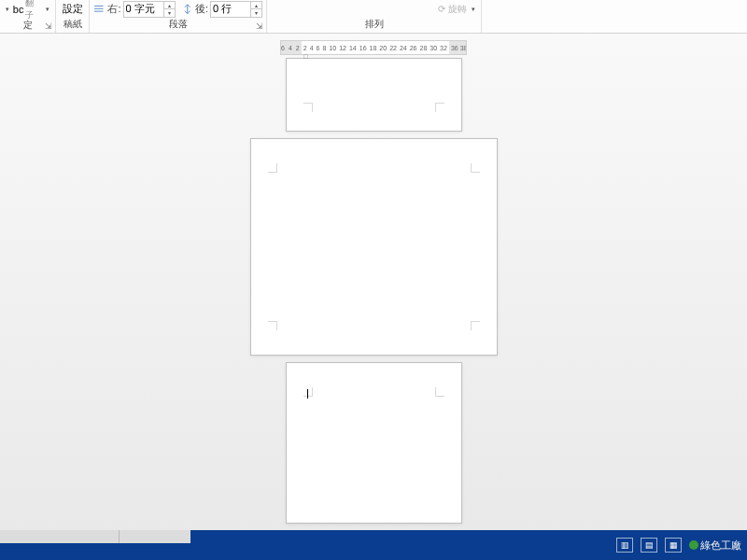  Describe the element at coordinates (433, 49) in the screenshot. I see `ruler-tick: 30` at that location.